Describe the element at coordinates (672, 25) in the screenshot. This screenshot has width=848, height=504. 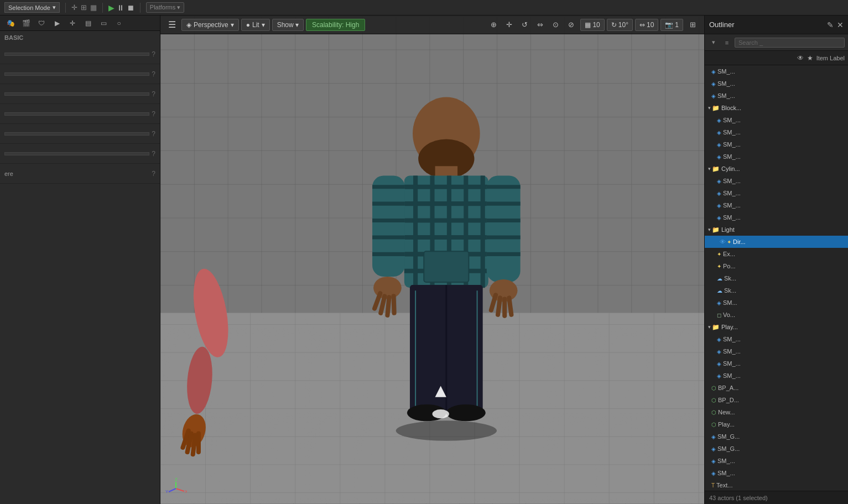
I see `camera-fov-btn: 📷 1` at that location.